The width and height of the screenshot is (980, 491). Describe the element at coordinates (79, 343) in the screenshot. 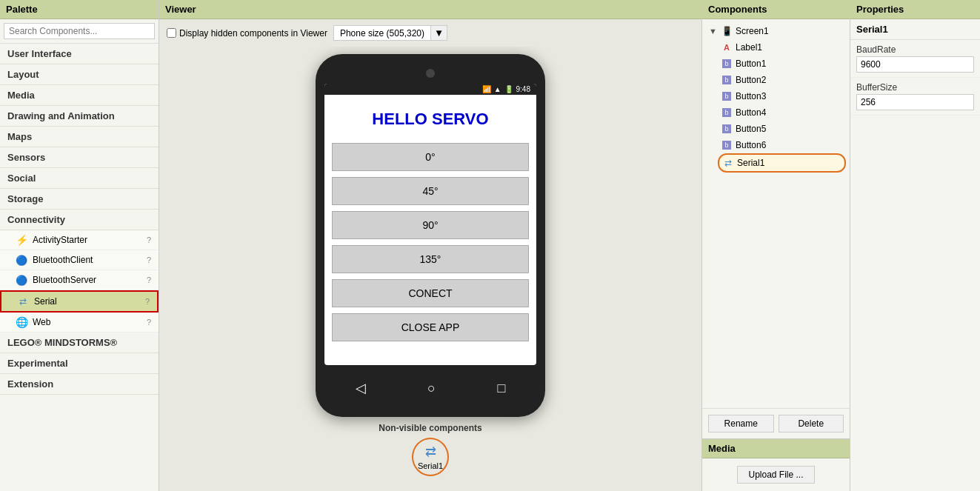

I see `palette-category-lego: LEGO® MINDSTORMS®` at that location.